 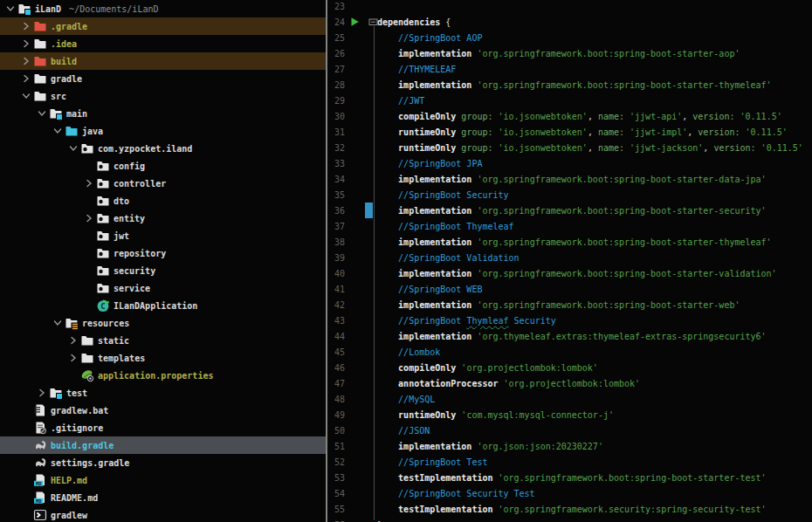 I want to click on tree-item-controller: controller, so click(x=162, y=183).